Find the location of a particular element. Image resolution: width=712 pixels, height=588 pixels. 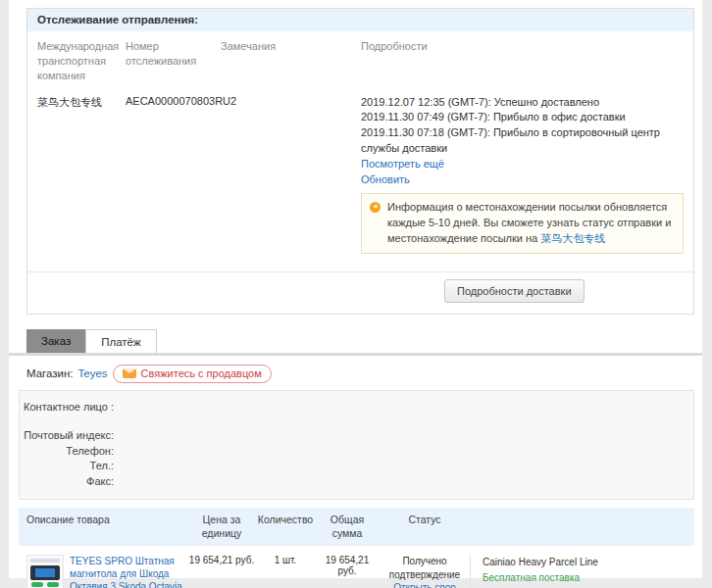

tracking-table-header: Международная транспортная компания Номе… is located at coordinates (361, 67).